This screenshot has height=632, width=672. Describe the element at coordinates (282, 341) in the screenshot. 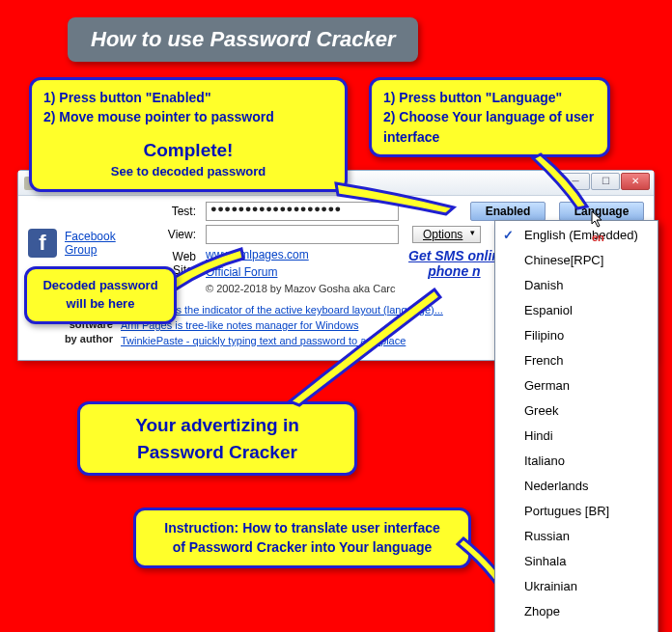

I see `twinkiepaste-link: TwinkiePaste - quickly typing text and p…` at that location.